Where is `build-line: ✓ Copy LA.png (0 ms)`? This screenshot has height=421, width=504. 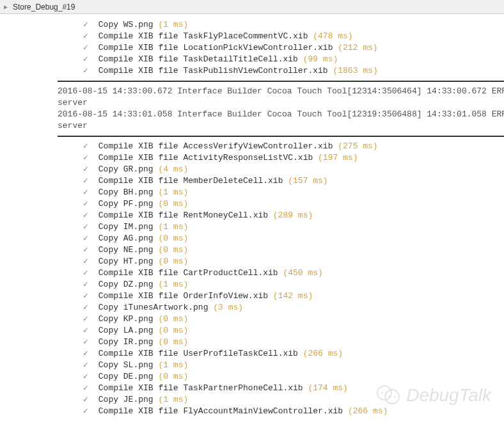
build-line: ✓ Copy LA.png (0 ms) is located at coordinates (252, 331).